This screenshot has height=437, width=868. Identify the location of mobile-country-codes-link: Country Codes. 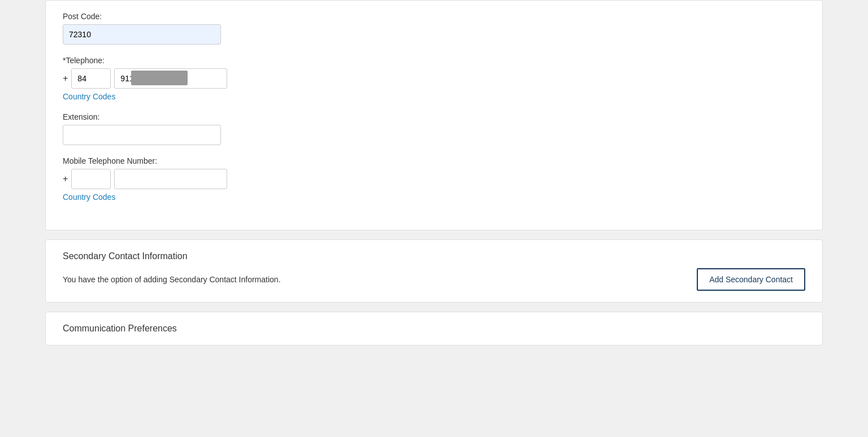
(89, 197).